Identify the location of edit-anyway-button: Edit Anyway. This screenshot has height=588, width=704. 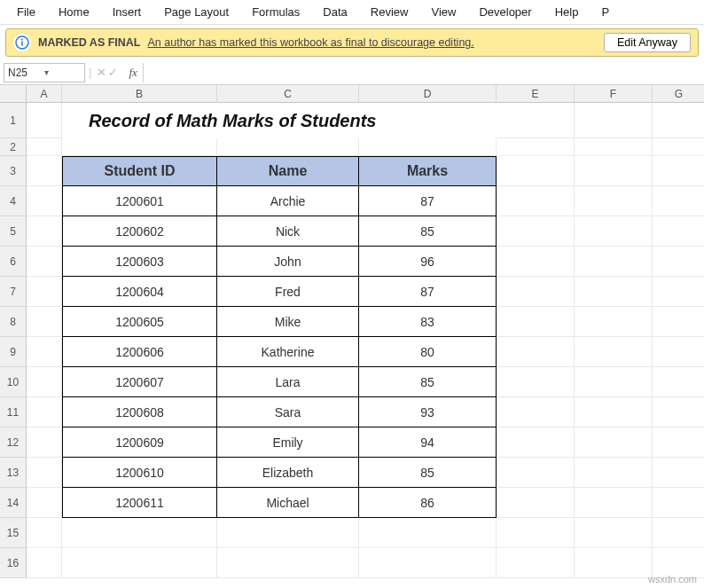
(647, 43).